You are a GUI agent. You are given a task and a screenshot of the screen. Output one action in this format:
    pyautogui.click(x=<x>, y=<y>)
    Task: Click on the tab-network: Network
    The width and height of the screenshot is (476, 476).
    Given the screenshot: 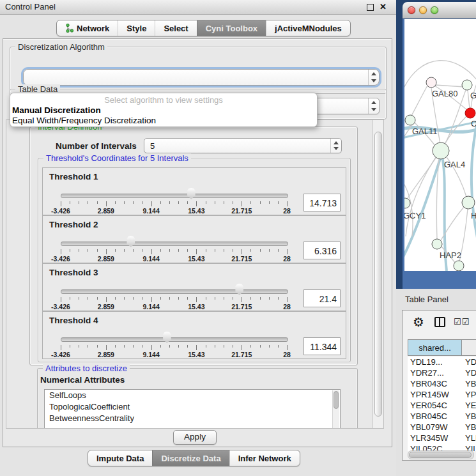 What is the action you would take?
    pyautogui.click(x=87, y=28)
    